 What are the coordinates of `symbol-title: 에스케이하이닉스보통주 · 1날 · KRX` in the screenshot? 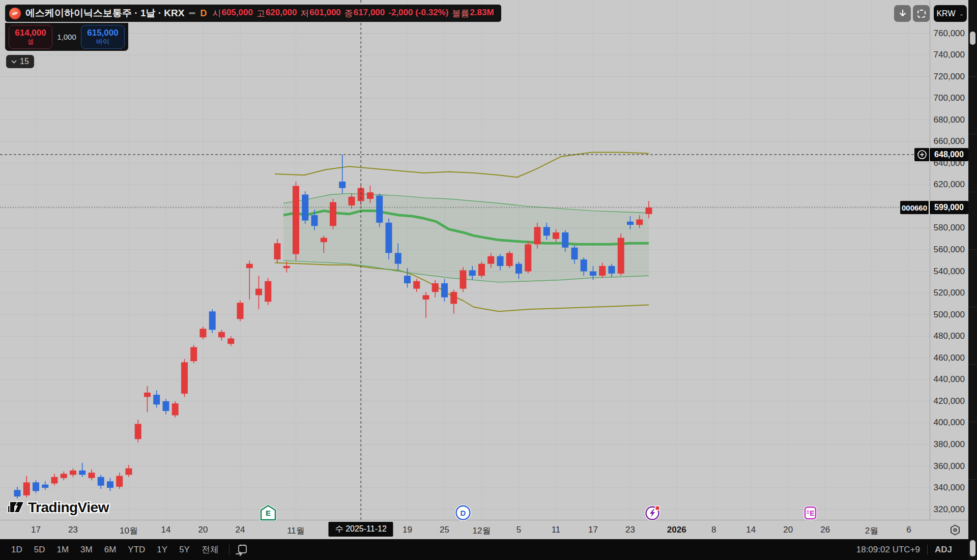 It's located at (105, 13).